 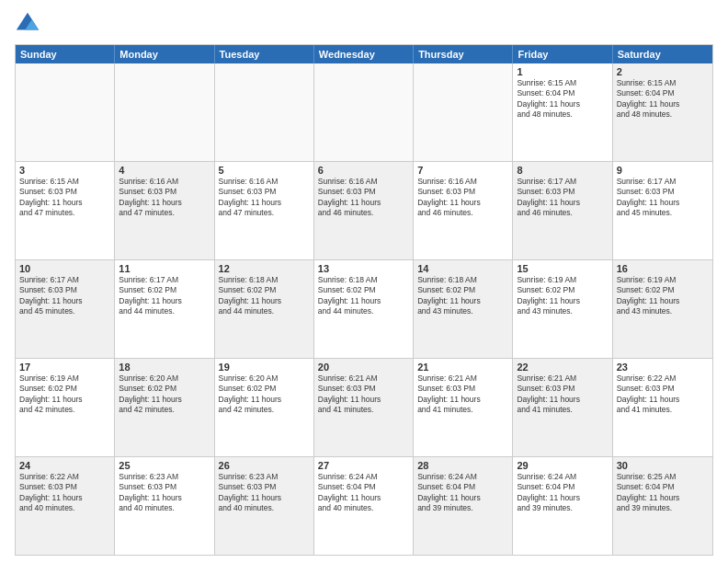 I want to click on day-number: 16, so click(x=663, y=269).